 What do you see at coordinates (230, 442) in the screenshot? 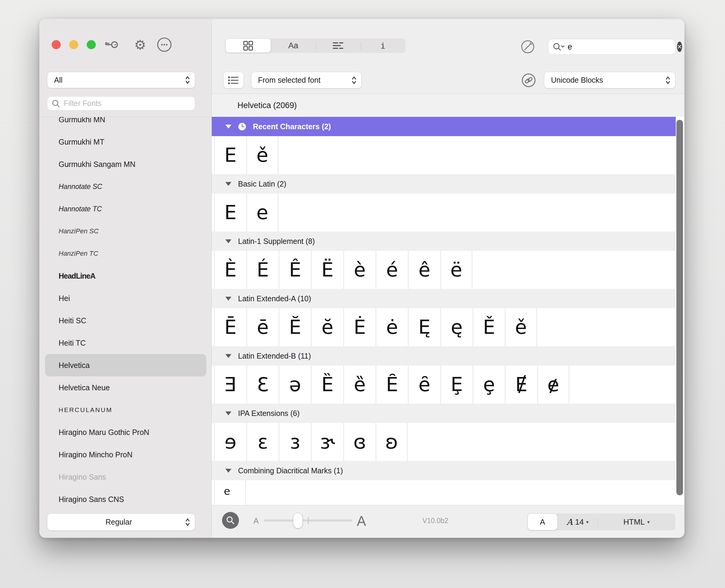
I see `character-cell: ɘ` at bounding box center [230, 442].